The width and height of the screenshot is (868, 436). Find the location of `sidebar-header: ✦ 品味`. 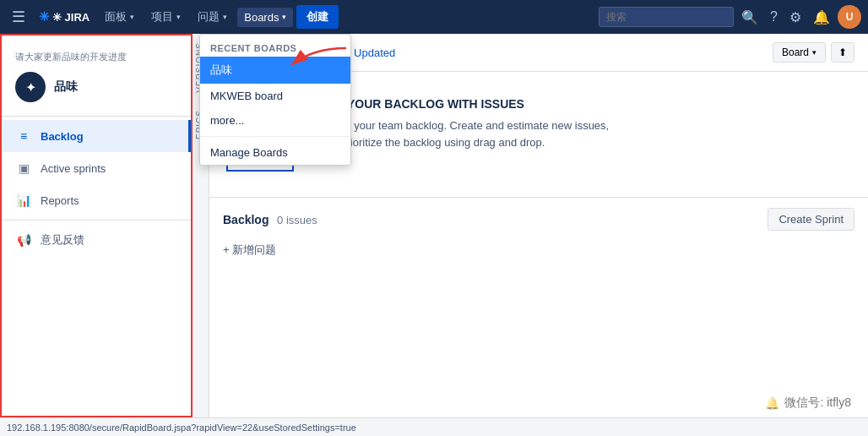

sidebar-header: ✦ 品味 is located at coordinates (96, 89).